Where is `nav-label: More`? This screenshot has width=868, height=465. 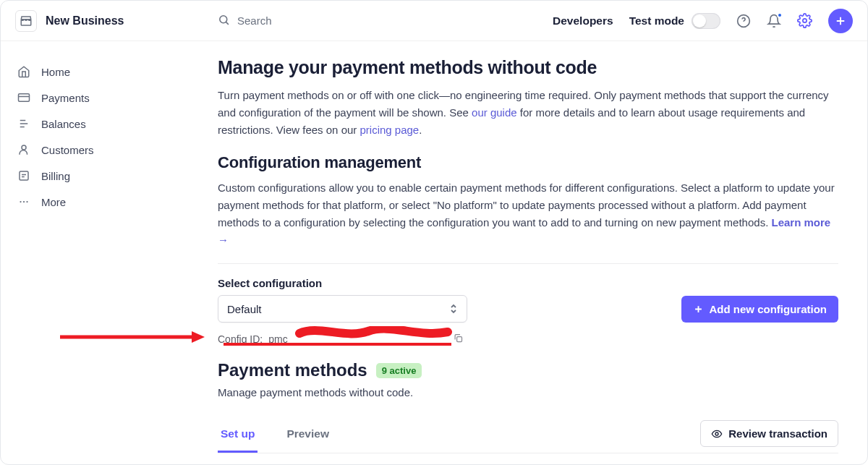
nav-label: More is located at coordinates (54, 202).